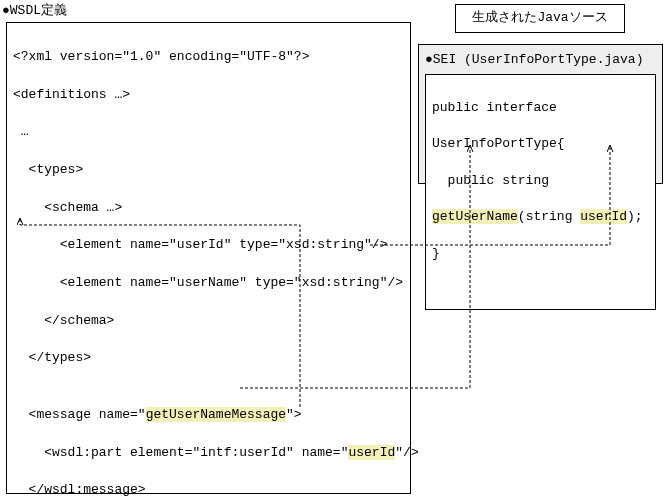 The height and width of the screenshot is (503, 671). What do you see at coordinates (540, 18) in the screenshot?
I see `generated-java-title-box: 生成されたJavaソース` at bounding box center [540, 18].